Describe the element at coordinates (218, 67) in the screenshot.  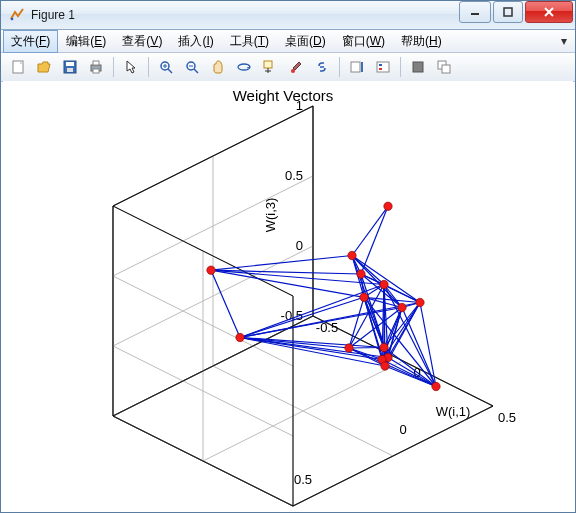
I see `pan-button` at that location.